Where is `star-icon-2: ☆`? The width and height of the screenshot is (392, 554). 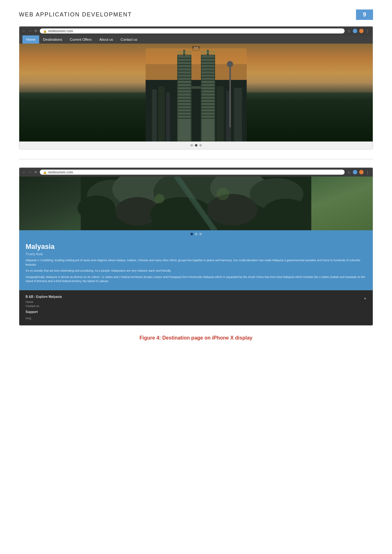 star-icon-2: ☆ is located at coordinates (349, 172).